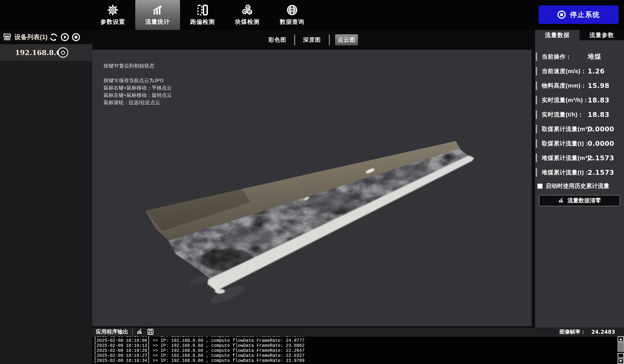  I want to click on toolbar-item-data-query: 数据查询, so click(292, 15).